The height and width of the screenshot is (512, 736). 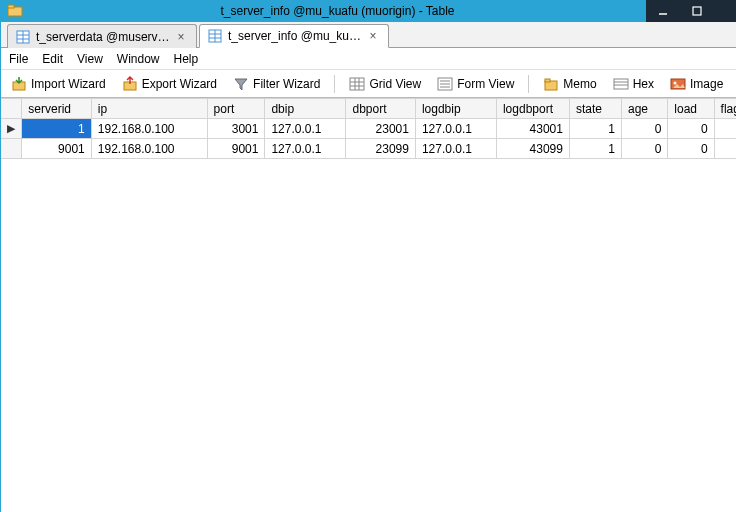 What do you see at coordinates (56, 129) in the screenshot?
I see `cell-serverid: 1` at bounding box center [56, 129].